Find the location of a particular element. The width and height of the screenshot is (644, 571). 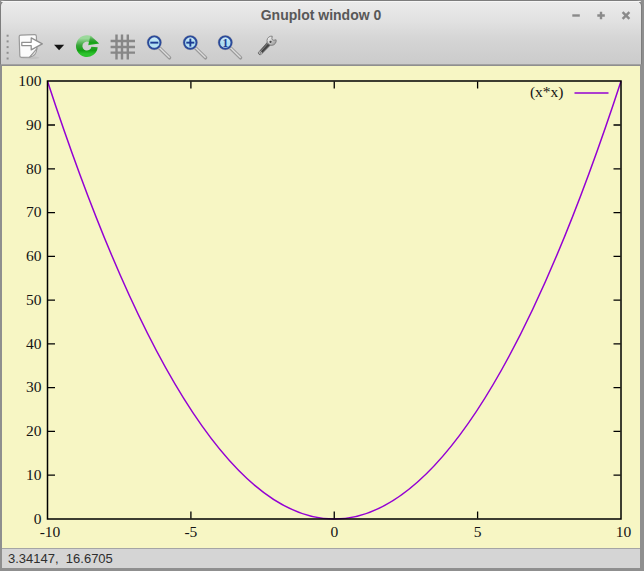

svg-text: 1 is located at coordinates (226, 43).